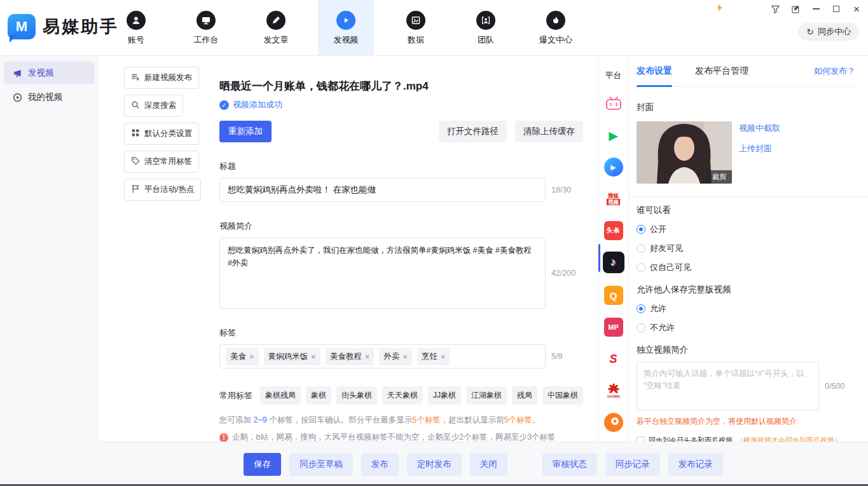 The width and height of the screenshot is (868, 486). I want to click on sidebar-item-publish-video: 发视频, so click(50, 73).